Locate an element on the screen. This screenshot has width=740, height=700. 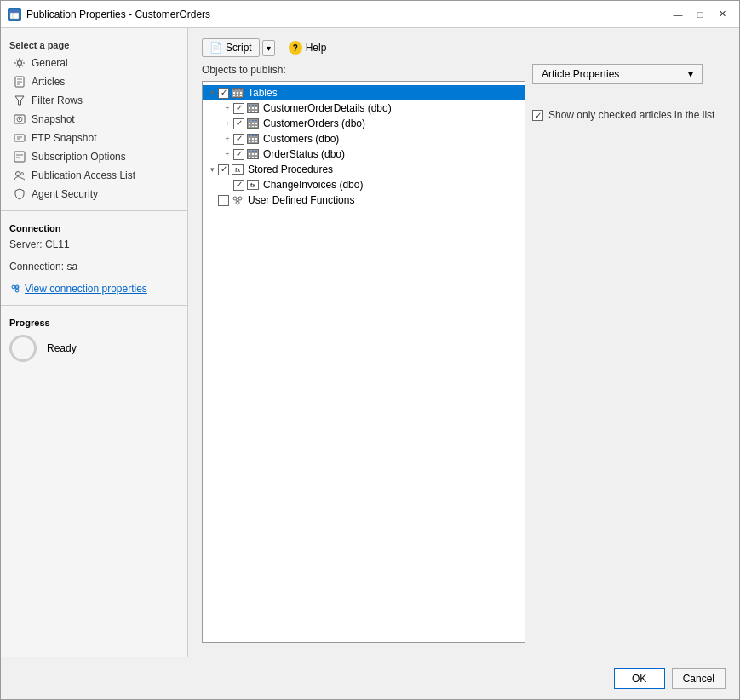
stored-procedures-label: Stored Procedures is located at coordinates (290, 169).